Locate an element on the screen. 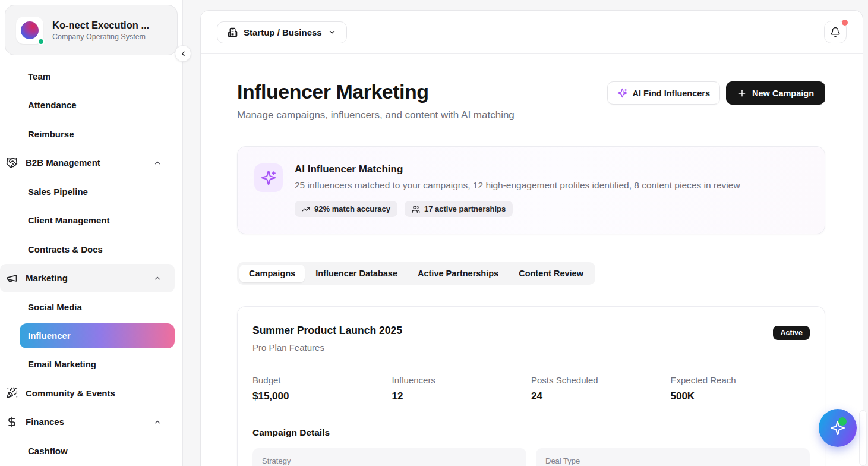 This screenshot has height=466, width=868. campaign-details: Strategy Micro-influencer outreach Deal … is located at coordinates (531, 457).